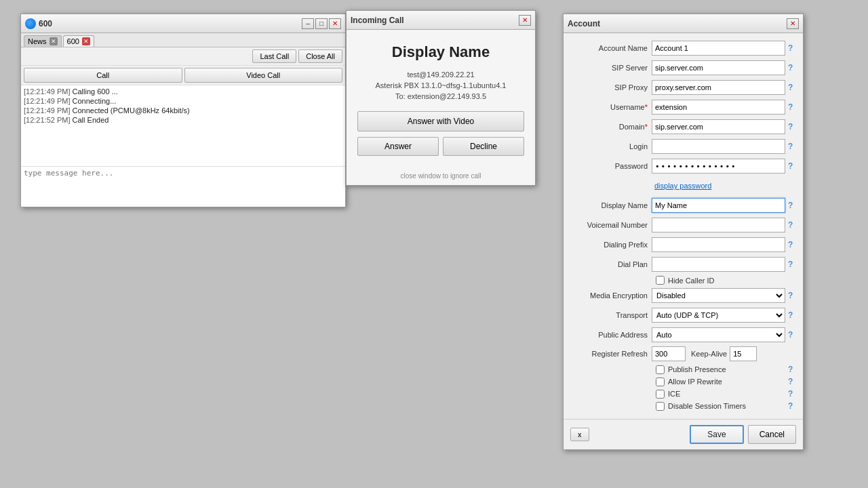  Describe the element at coordinates (719, 166) in the screenshot. I see `password-input` at that location.